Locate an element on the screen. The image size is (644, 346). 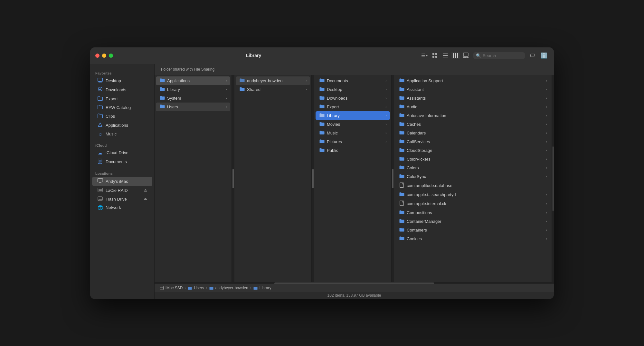
col-item-pictures: Pictures › is located at coordinates (353, 142).